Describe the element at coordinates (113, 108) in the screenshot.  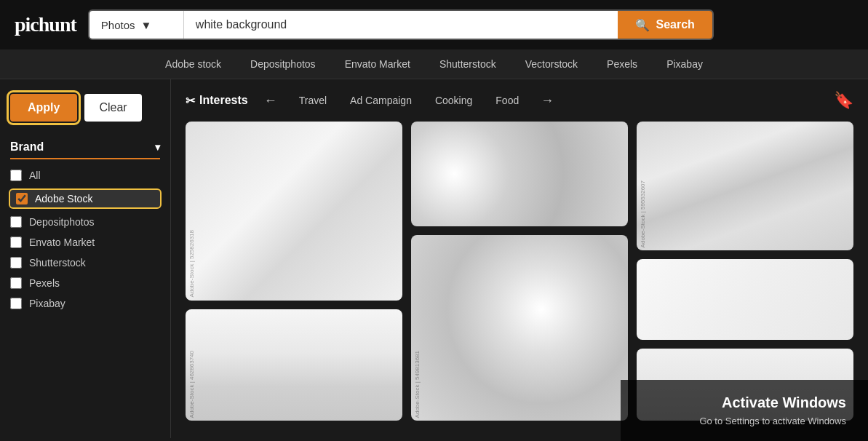
I see `clear-button: Clear` at that location.